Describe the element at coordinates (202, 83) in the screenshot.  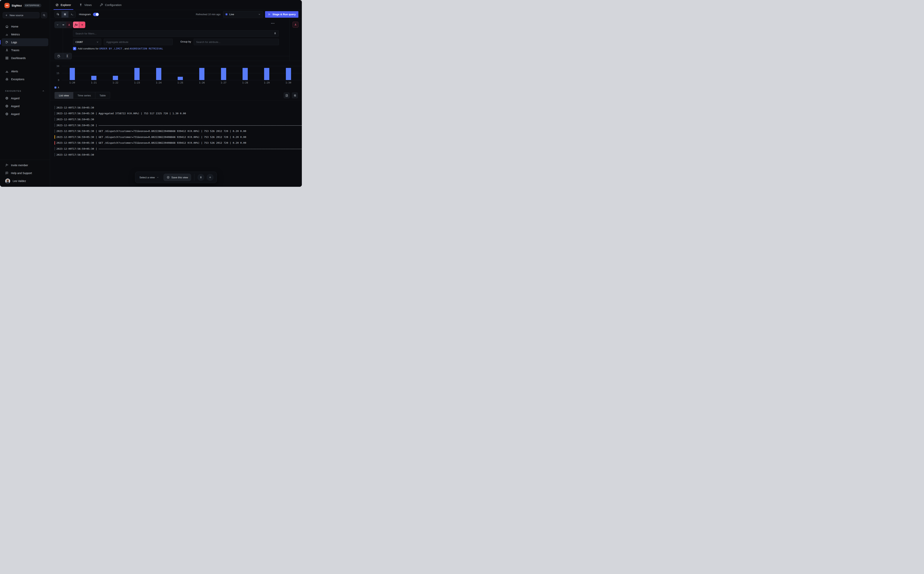
I see `x-axis-tick: 1:26` at that location.